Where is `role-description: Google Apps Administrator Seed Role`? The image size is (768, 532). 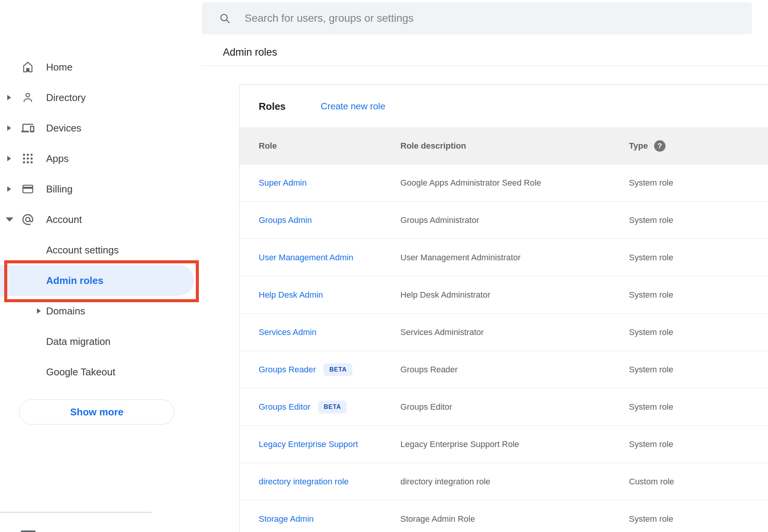 role-description: Google Apps Administrator Seed Role is located at coordinates (471, 183).